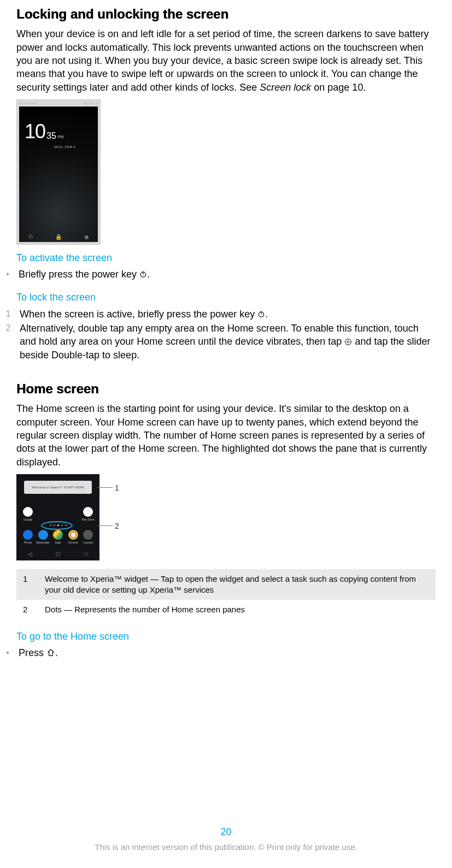  What do you see at coordinates (226, 14) in the screenshot?
I see `heading-locking: Locking and unlocking the screen` at bounding box center [226, 14].